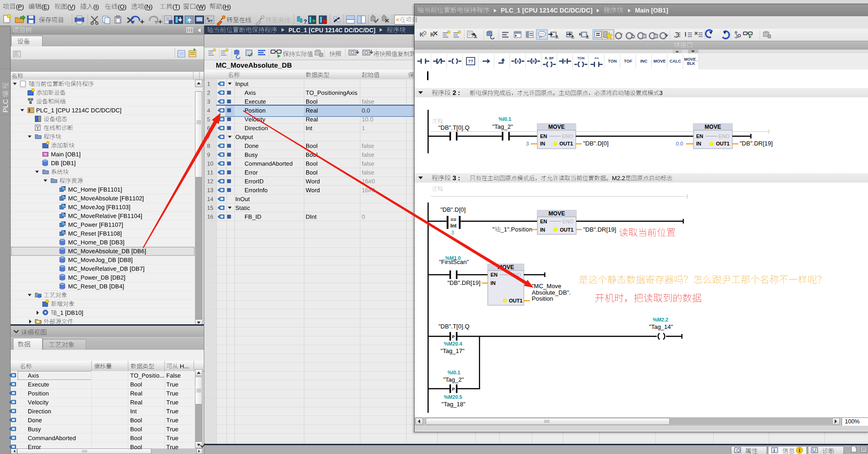 The width and height of the screenshot is (868, 454). I want to click on svg-text: Int, so click(454, 226).